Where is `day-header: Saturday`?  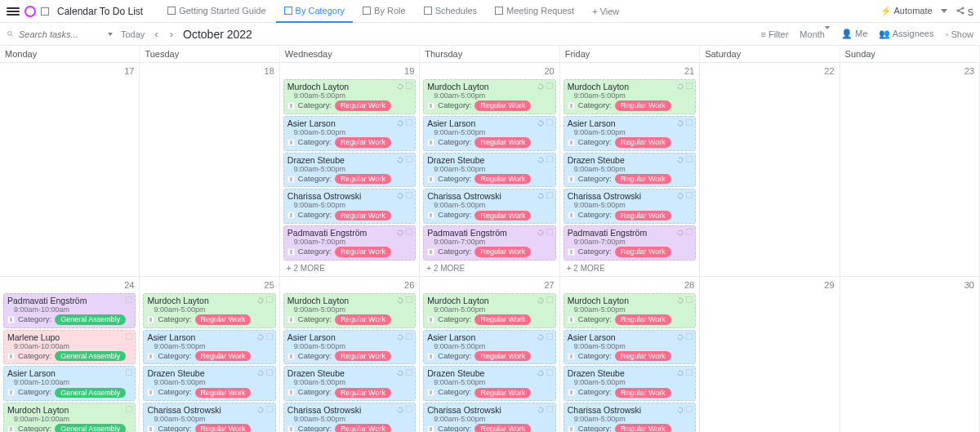 day-header: Saturday is located at coordinates (769, 54).